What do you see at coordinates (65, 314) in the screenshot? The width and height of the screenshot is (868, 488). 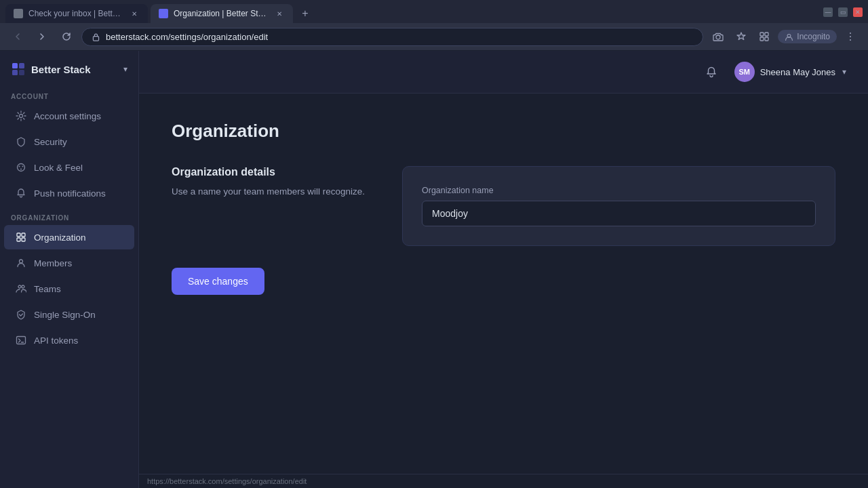 I see `sidebar-label-sso: Single Sign-On` at bounding box center [65, 314].